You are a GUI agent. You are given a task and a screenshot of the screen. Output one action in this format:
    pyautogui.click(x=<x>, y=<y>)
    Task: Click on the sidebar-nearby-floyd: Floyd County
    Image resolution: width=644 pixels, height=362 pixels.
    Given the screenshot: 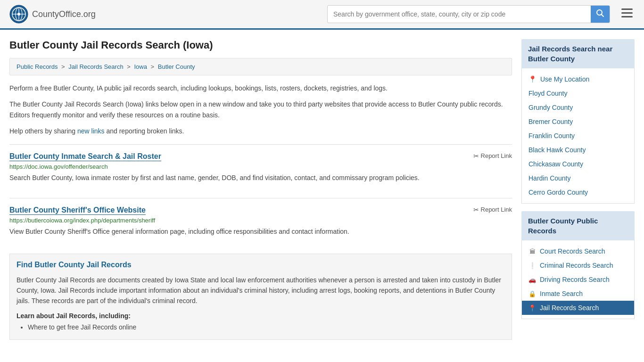 What is the action you would take?
    pyautogui.click(x=578, y=93)
    